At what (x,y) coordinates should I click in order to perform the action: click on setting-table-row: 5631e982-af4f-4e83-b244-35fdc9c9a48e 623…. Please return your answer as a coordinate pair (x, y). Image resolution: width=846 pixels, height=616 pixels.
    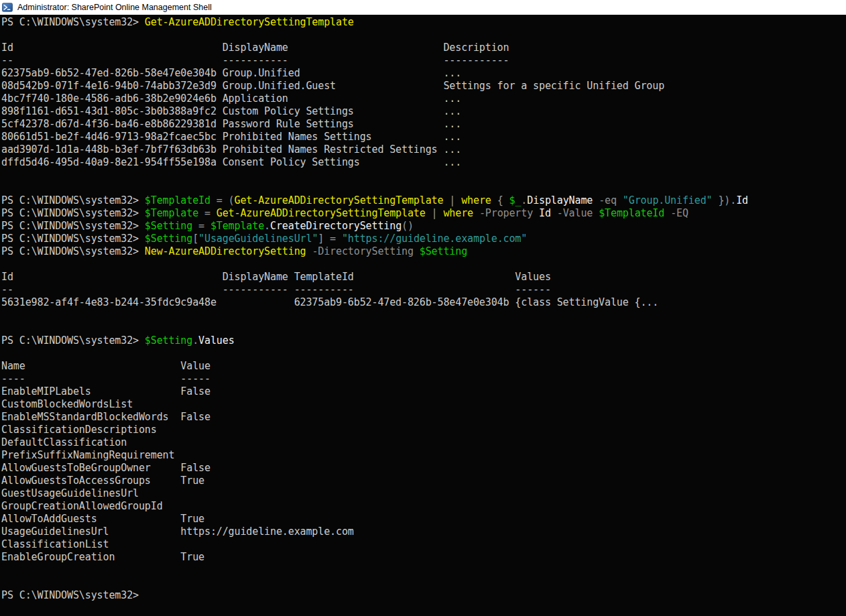
    Looking at the image, I should click on (424, 303).